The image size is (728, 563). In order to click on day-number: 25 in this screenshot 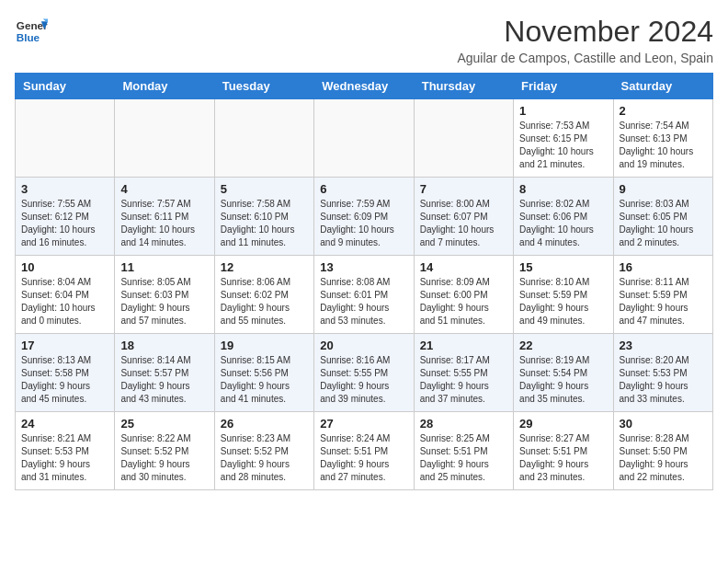, I will do `click(164, 423)`.